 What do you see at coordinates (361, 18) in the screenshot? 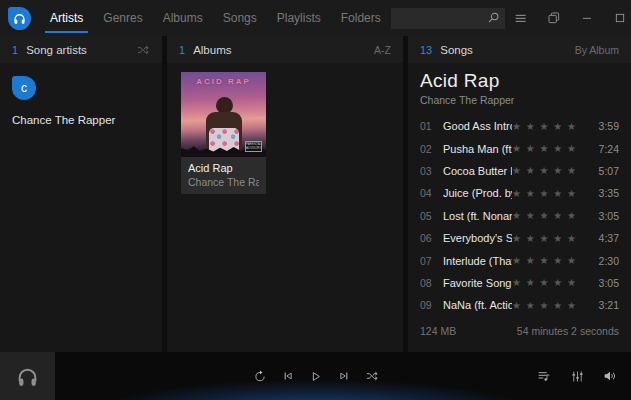
I see `tab-folders: Folders` at bounding box center [361, 18].